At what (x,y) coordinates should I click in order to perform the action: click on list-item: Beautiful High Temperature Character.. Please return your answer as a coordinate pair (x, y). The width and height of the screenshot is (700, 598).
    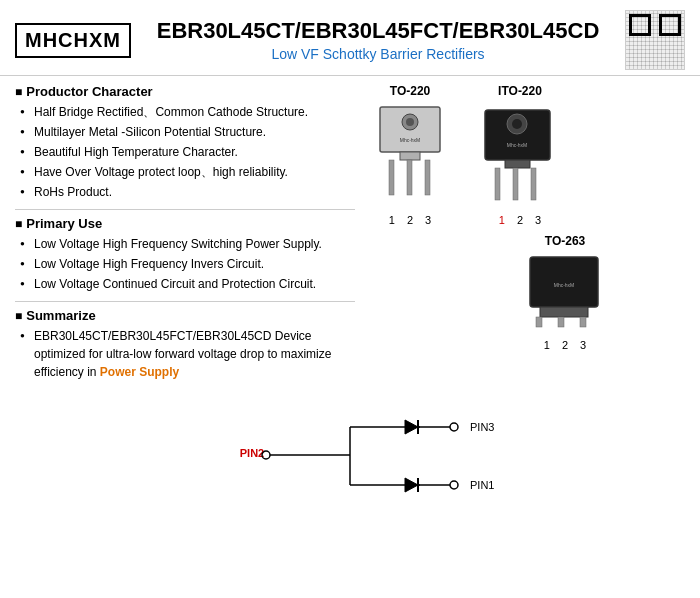
    Looking at the image, I should click on (188, 152).